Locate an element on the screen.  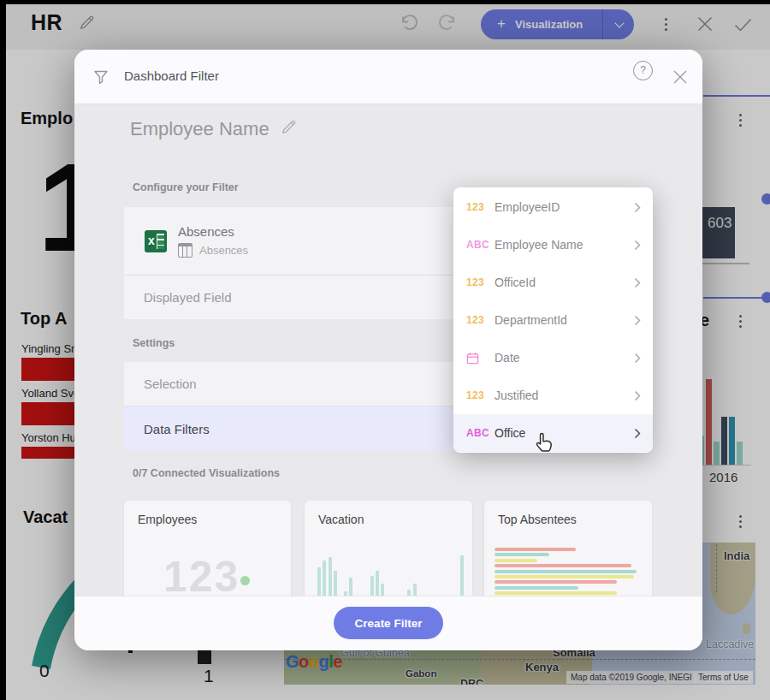
modal-header: Dashboard Filter ? is located at coordinates (388, 77).